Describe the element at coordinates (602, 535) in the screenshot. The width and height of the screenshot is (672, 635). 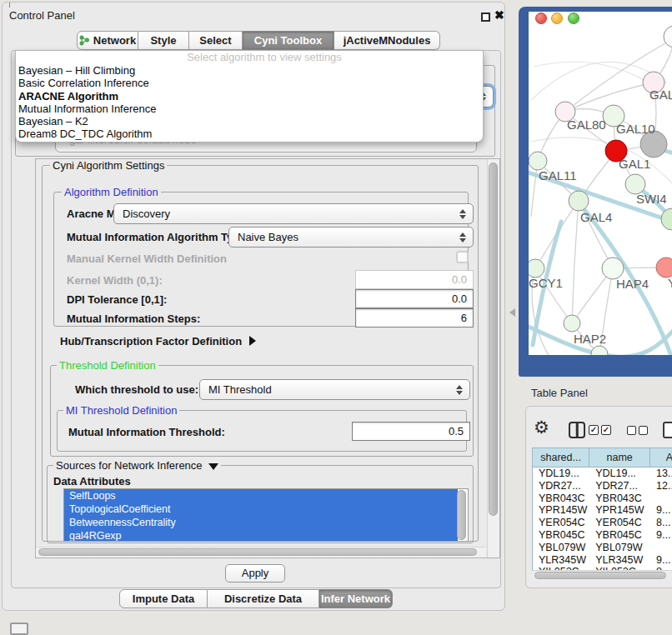
I see `table-row: YBR045CYBR045C9...` at that location.